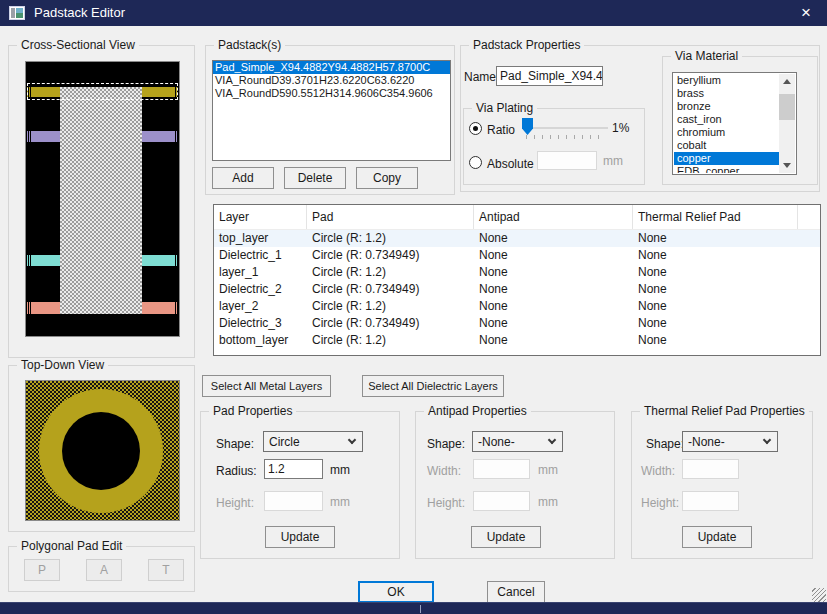  Describe the element at coordinates (517, 324) in the screenshot. I see `layer-table-row: Dielectric_3Circle (R: 0.734949)NoneNone` at that location.